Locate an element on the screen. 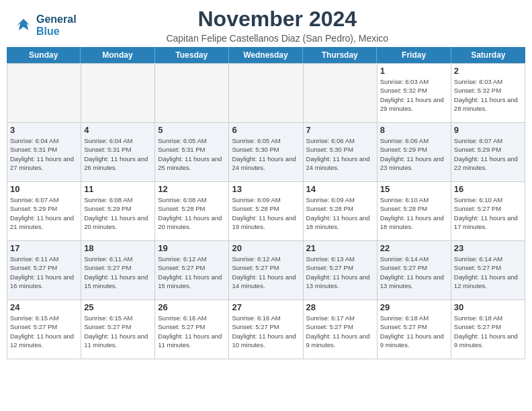  day-number: 5 is located at coordinates (192, 130).